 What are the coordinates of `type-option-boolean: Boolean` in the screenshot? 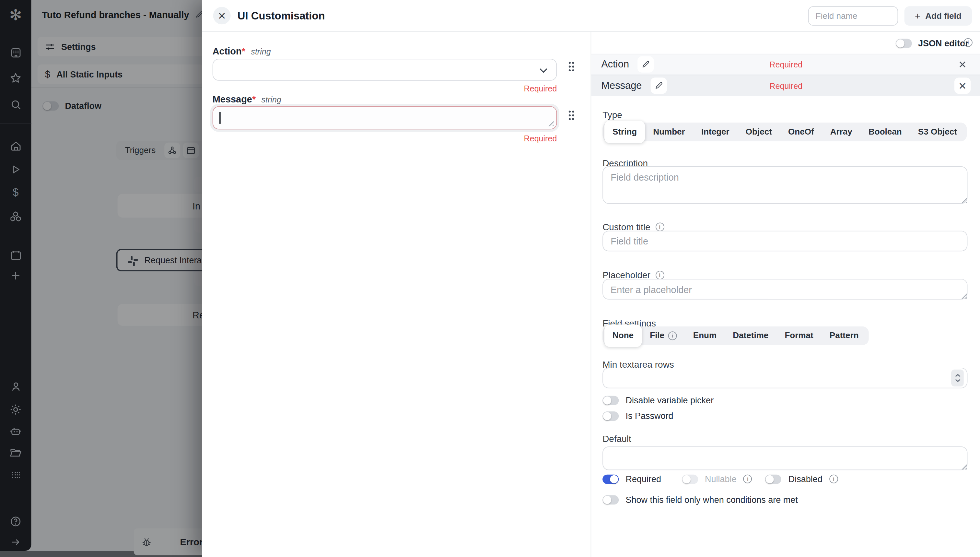 It's located at (885, 132).